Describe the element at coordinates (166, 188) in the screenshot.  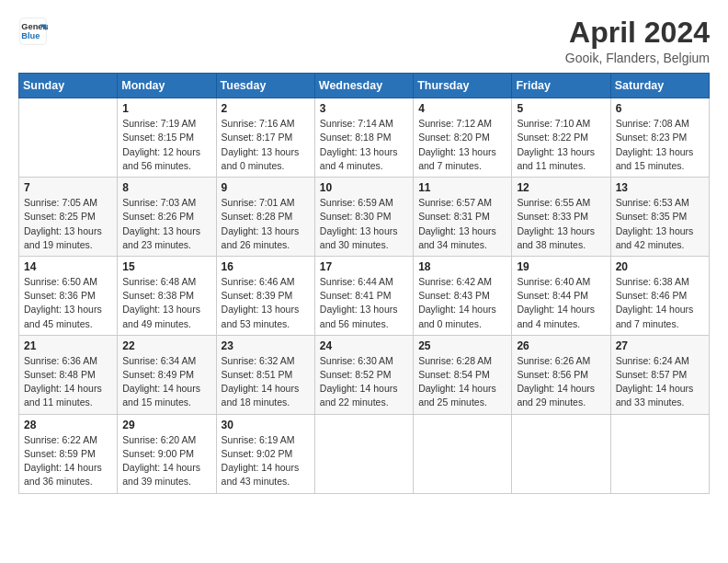
I see `day-number: 8` at that location.